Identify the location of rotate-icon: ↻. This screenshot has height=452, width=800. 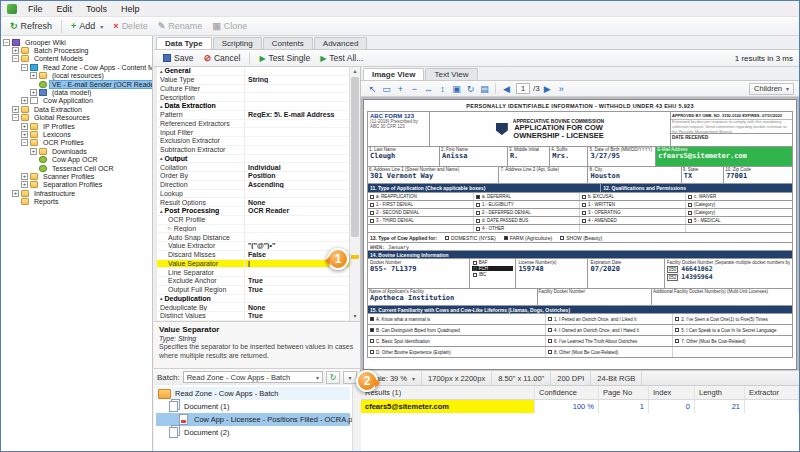
(470, 88).